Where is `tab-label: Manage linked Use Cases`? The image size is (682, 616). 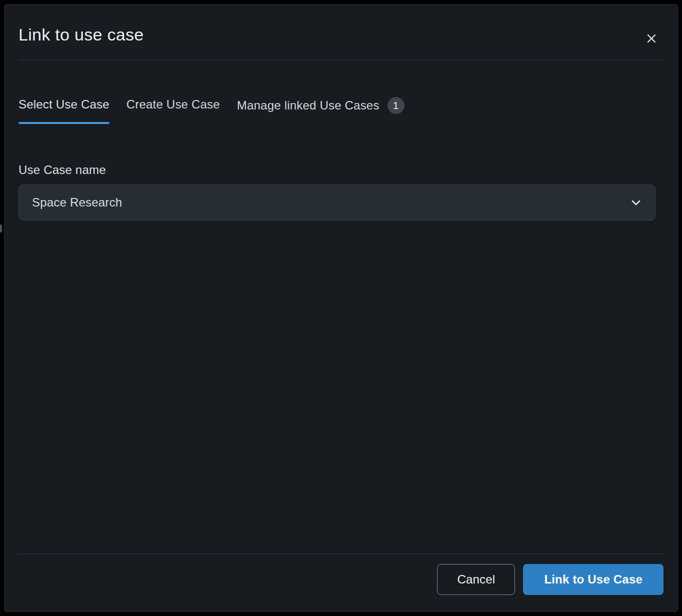 tab-label: Manage linked Use Cases is located at coordinates (308, 106).